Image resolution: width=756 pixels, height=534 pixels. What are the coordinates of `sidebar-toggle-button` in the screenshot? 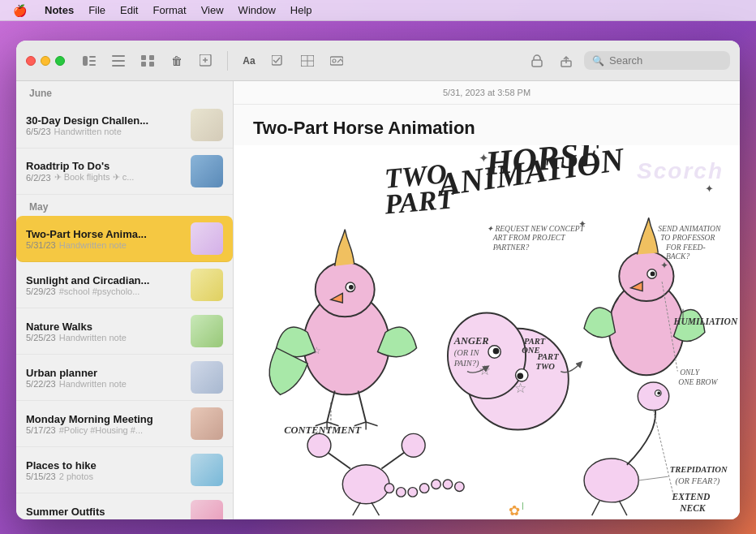 It's located at (89, 61).